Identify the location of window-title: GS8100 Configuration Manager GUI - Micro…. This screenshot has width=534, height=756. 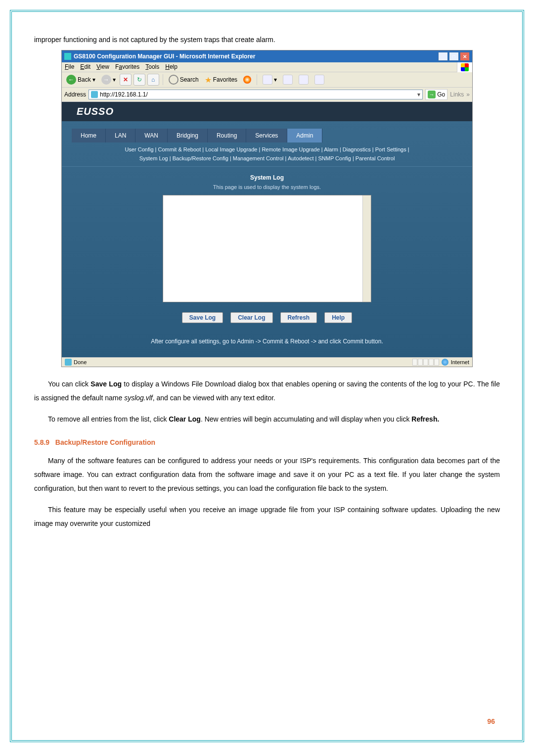
(164, 56).